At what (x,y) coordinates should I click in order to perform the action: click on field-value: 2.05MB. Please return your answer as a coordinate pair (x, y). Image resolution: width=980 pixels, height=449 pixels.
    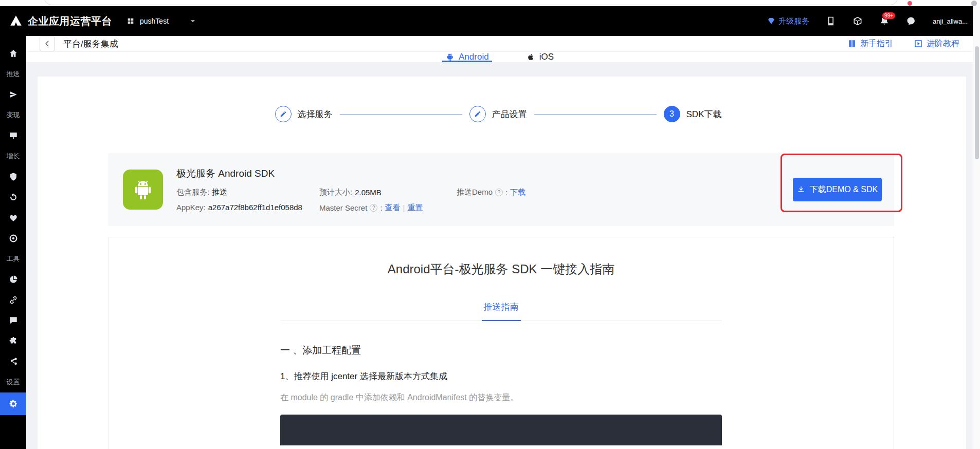
    Looking at the image, I should click on (368, 192).